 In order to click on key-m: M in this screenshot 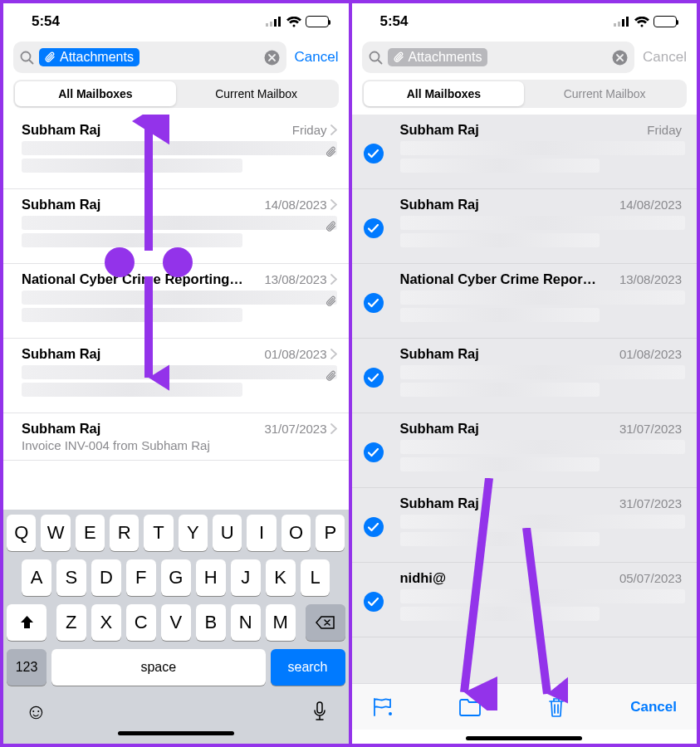, I will do `click(281, 622)`.